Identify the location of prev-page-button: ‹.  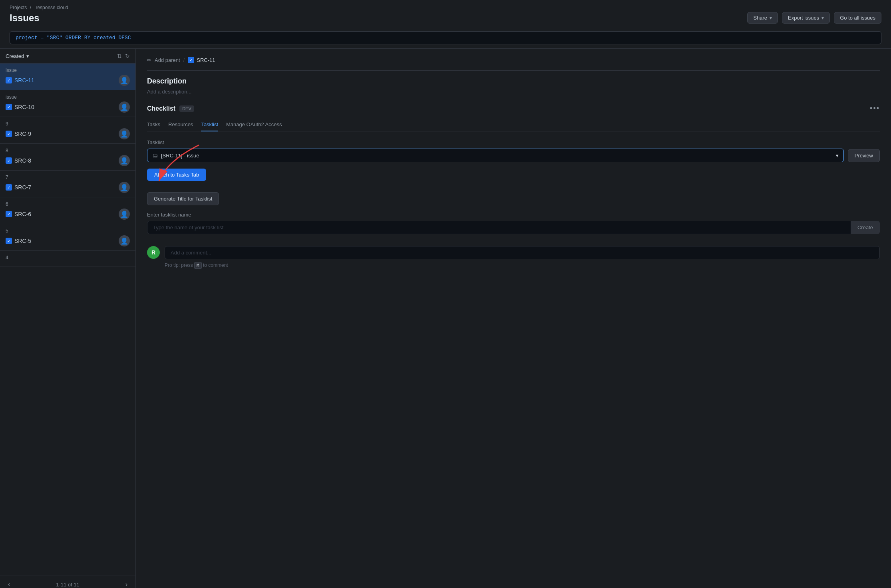
(9, 584).